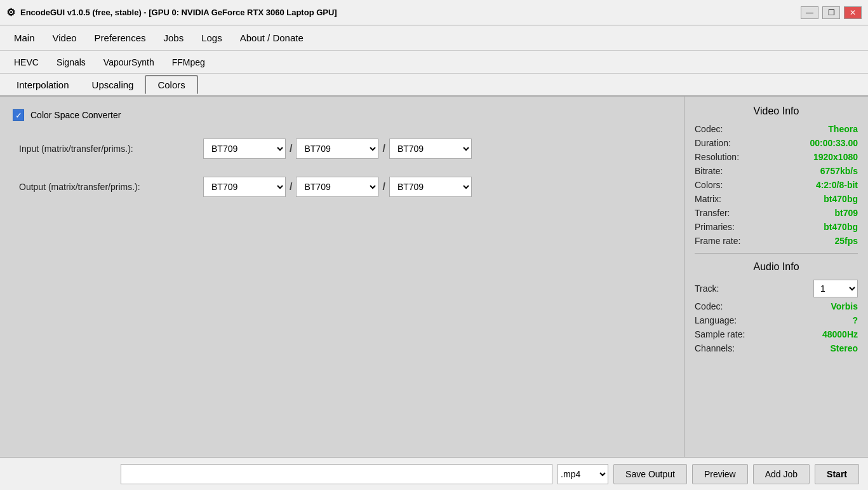 This screenshot has width=868, height=490. What do you see at coordinates (715, 348) in the screenshot?
I see `audio-channels-label: Channels:` at bounding box center [715, 348].